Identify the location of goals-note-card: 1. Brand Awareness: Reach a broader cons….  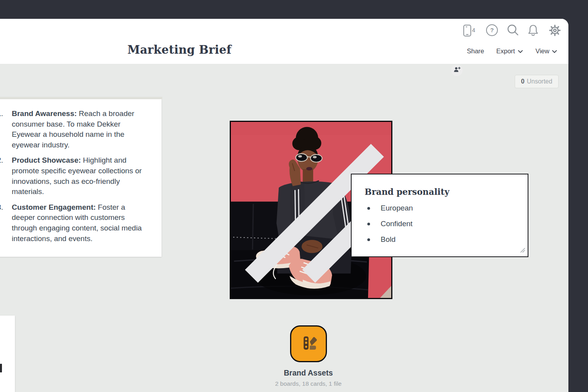
(81, 178).